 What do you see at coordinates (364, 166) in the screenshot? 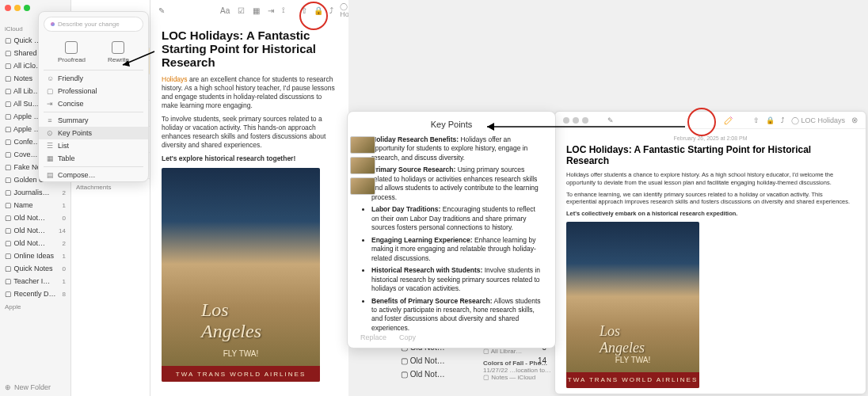
I see `thumbnail-strip` at bounding box center [364, 166].